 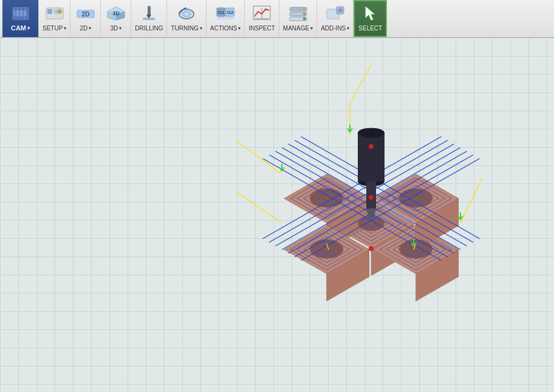 What do you see at coordinates (335, 18) in the screenshot?
I see `addins-button: ADD-INS▾` at bounding box center [335, 18].